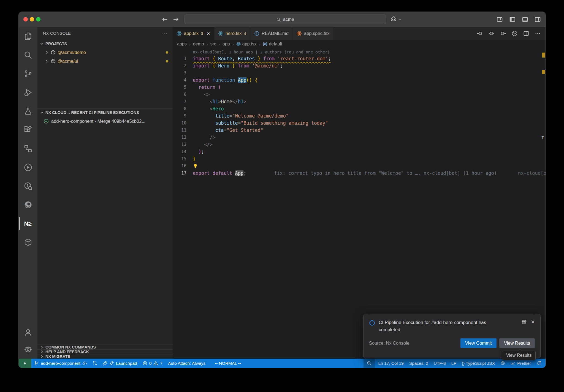  I want to click on line-number: 9, so click(180, 116).